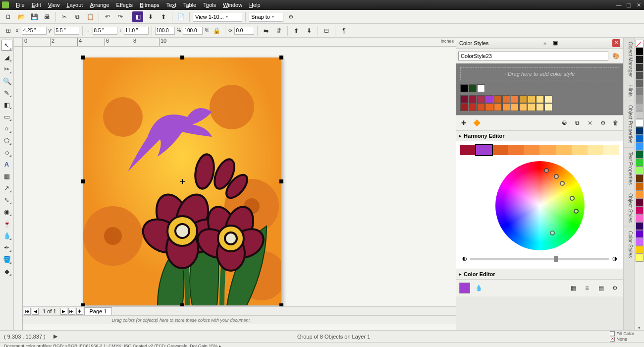 The height and width of the screenshot is (347, 644). I want to click on selection-handle-tm, so click(182, 58).